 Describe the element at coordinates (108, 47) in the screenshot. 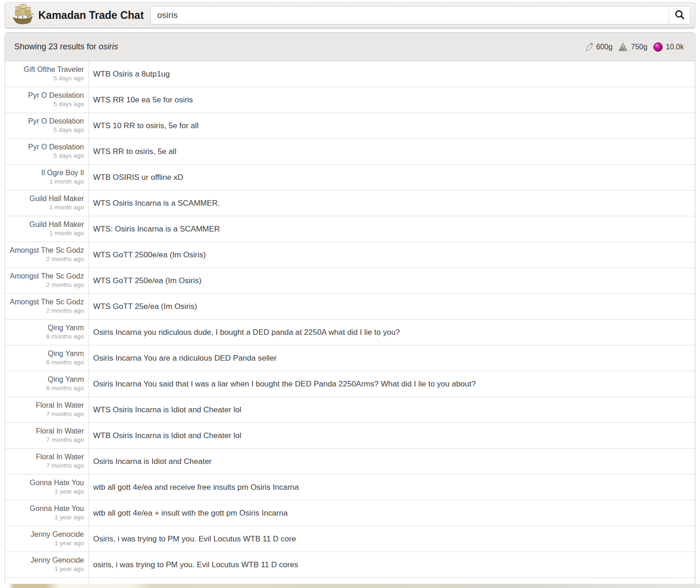

I see `results-summary-query: osiris` at that location.